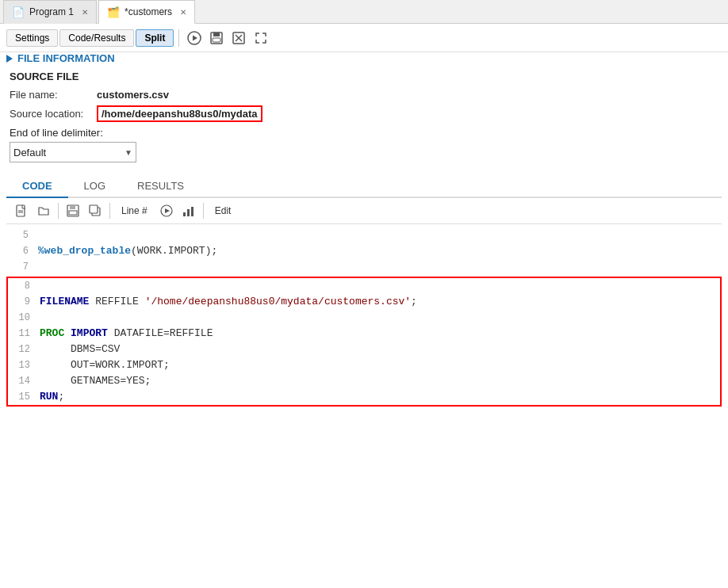 This screenshot has width=728, height=588. I want to click on fullscreen-icon, so click(261, 38).